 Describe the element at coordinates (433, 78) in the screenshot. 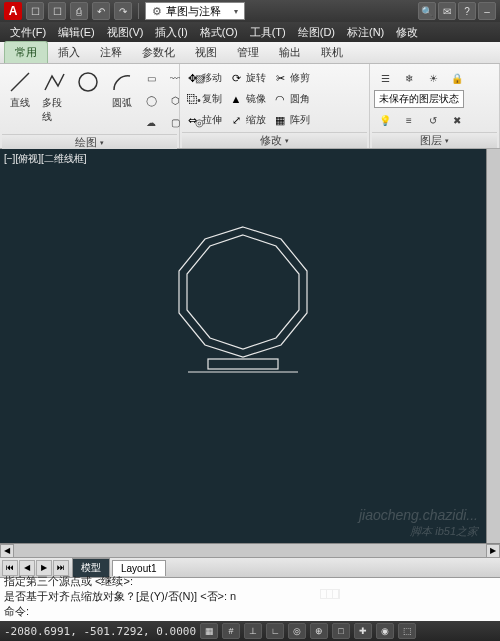

I see `layer-freeze-icon: ☀` at that location.